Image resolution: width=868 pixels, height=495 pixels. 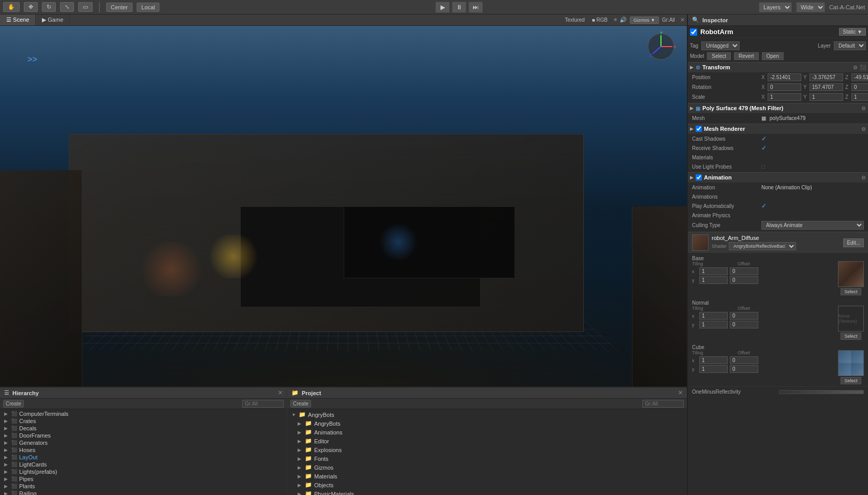 What do you see at coordinates (785, 87) in the screenshot?
I see `rot-x-input` at bounding box center [785, 87].